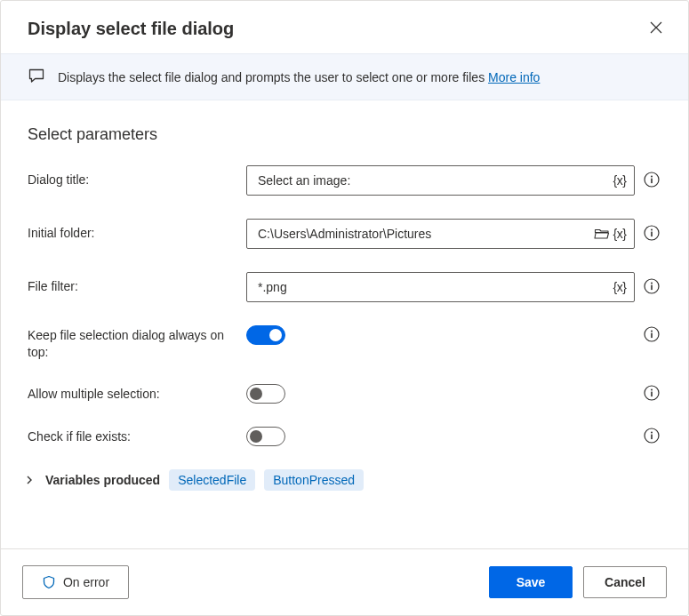 The width and height of the screenshot is (689, 616). I want to click on check-exists-toggle, so click(266, 436).